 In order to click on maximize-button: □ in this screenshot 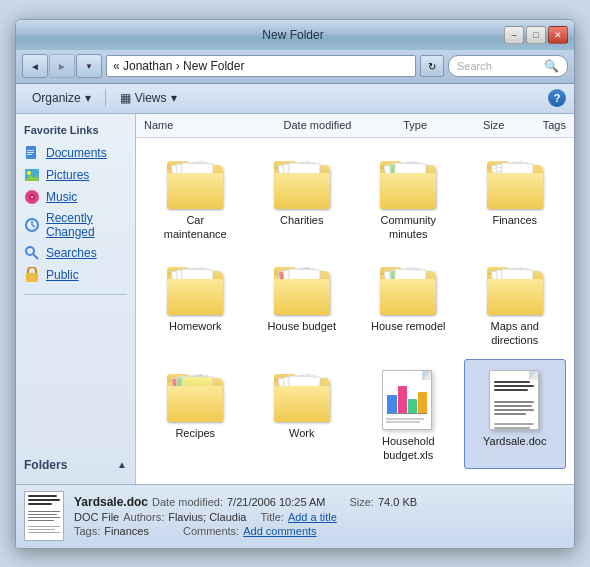, I will do `click(536, 35)`.